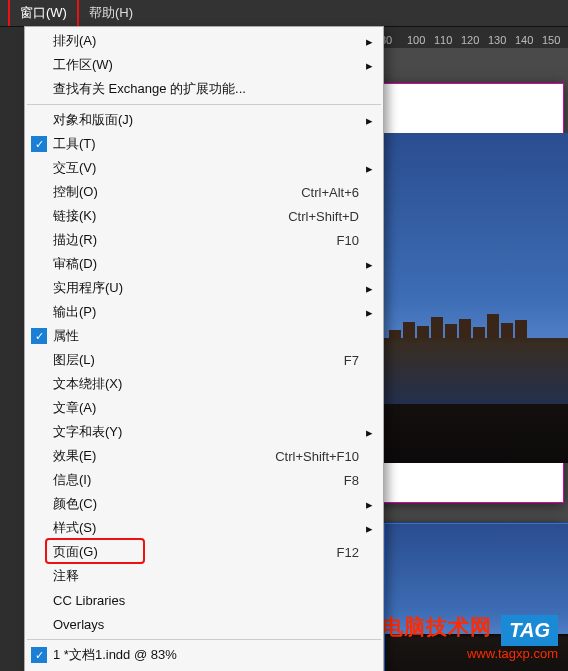  I want to click on menu-item-label: 描边(R), so click(195, 240).